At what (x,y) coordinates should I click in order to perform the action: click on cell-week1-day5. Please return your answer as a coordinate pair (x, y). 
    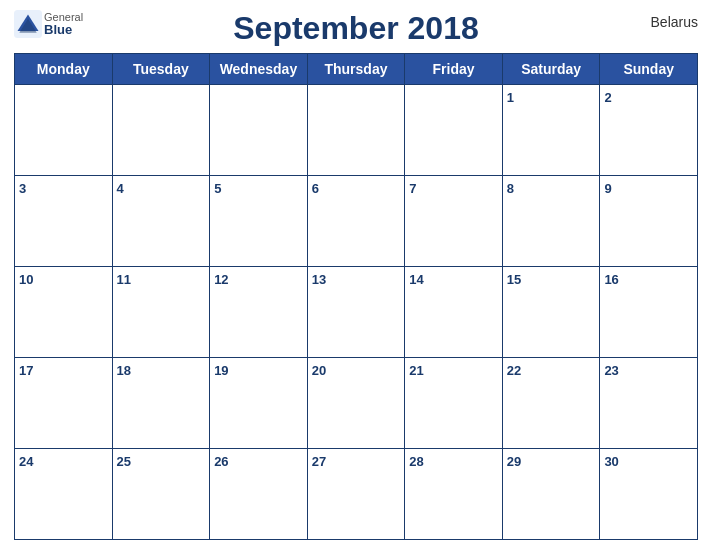
    Looking at the image, I should click on (454, 130).